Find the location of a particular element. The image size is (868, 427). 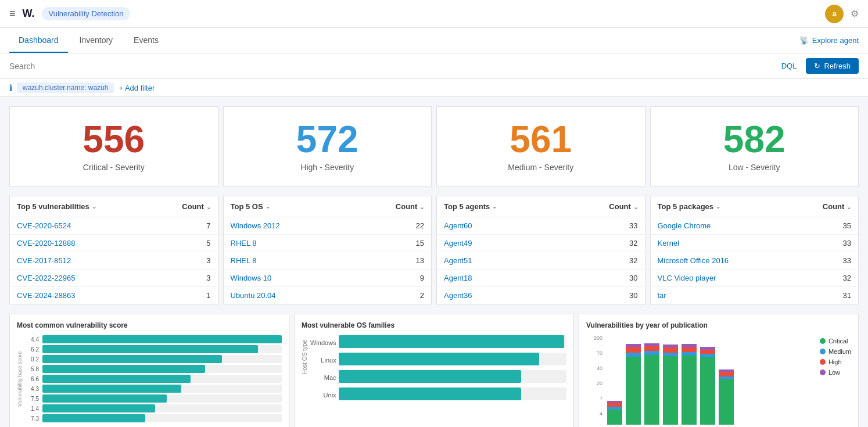

bar-label-0: 4.4 is located at coordinates (32, 339).